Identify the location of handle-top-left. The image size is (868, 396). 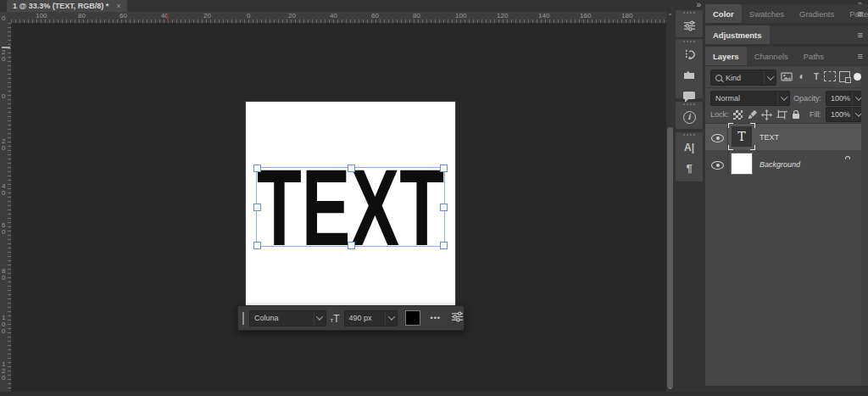
(258, 168).